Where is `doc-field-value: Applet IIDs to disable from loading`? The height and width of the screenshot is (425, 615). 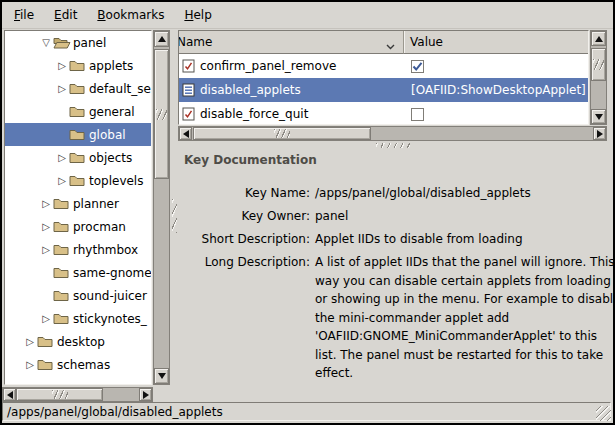
doc-field-value: Applet IIDs to disable from loading is located at coordinates (416, 239).